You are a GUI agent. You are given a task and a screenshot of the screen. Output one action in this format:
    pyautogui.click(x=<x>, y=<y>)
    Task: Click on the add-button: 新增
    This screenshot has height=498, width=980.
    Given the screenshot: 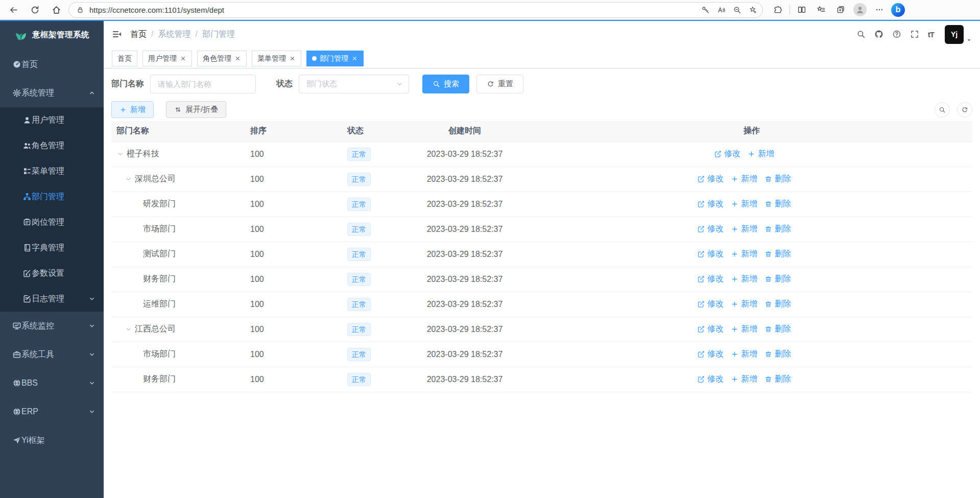 What is the action you would take?
    pyautogui.click(x=133, y=109)
    